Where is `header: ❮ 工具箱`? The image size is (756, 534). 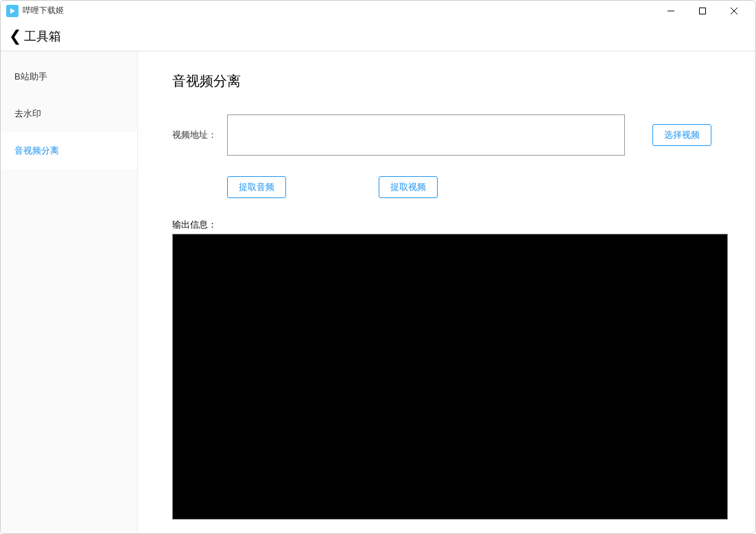 header: ❮ 工具箱 is located at coordinates (378, 36).